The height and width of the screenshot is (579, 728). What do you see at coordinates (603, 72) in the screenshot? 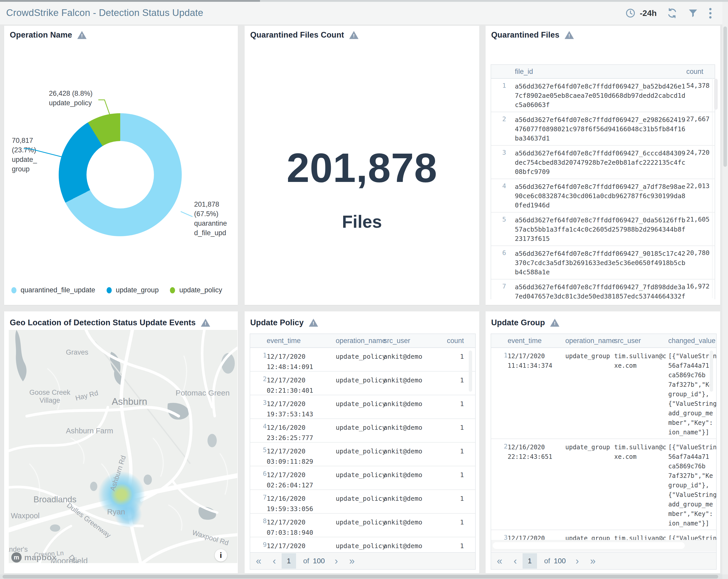
I see `table-header: file_id count` at bounding box center [603, 72].